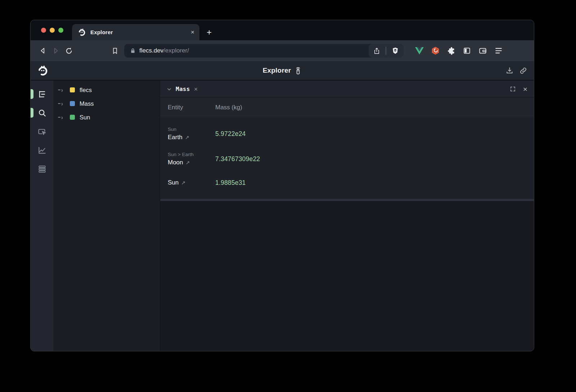  What do you see at coordinates (115, 51) in the screenshot?
I see `bookmark-icon` at bounding box center [115, 51].